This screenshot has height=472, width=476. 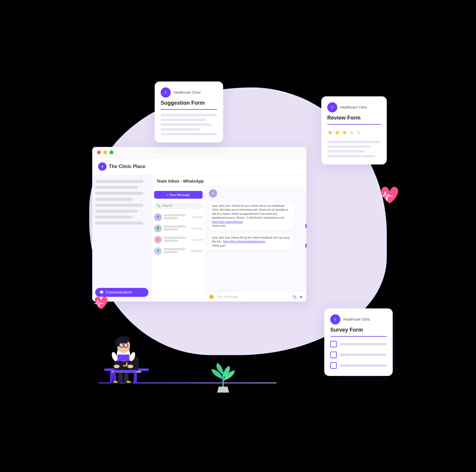 What do you see at coordinates (354, 118) in the screenshot?
I see `review-form-title: Review Form` at bounding box center [354, 118].